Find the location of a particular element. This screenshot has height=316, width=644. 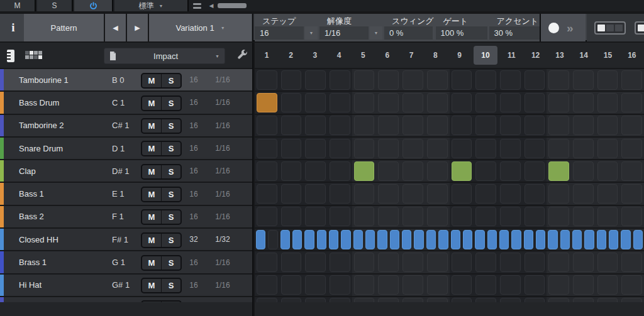

record-button is located at coordinates (553, 28).